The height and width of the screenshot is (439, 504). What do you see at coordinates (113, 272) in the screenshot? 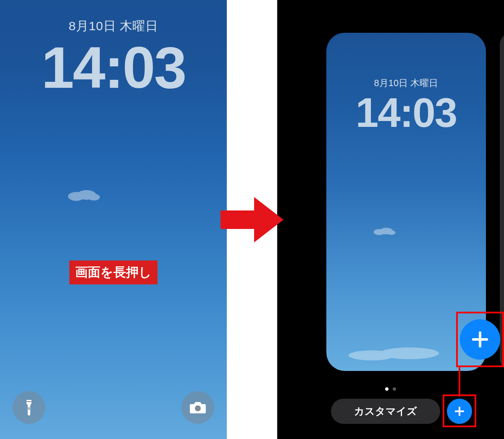
I see `instruction-callout: 画面を長押し` at bounding box center [113, 272].